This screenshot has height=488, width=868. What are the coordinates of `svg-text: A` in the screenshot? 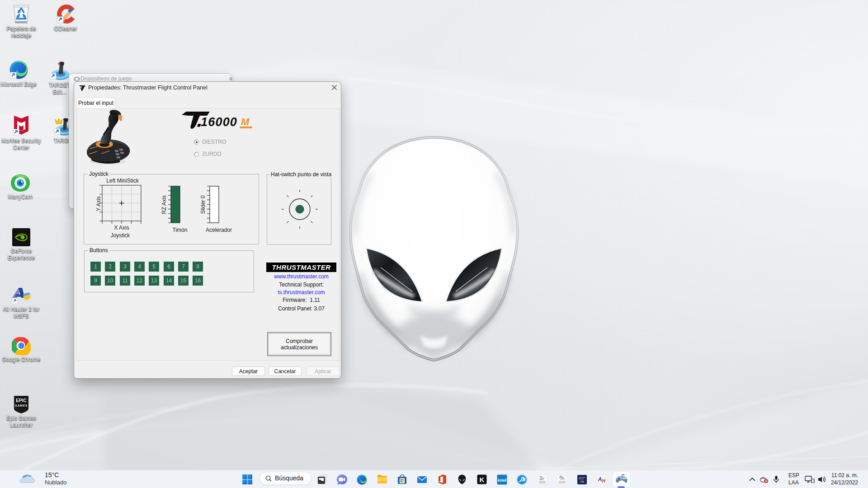 It's located at (600, 479).